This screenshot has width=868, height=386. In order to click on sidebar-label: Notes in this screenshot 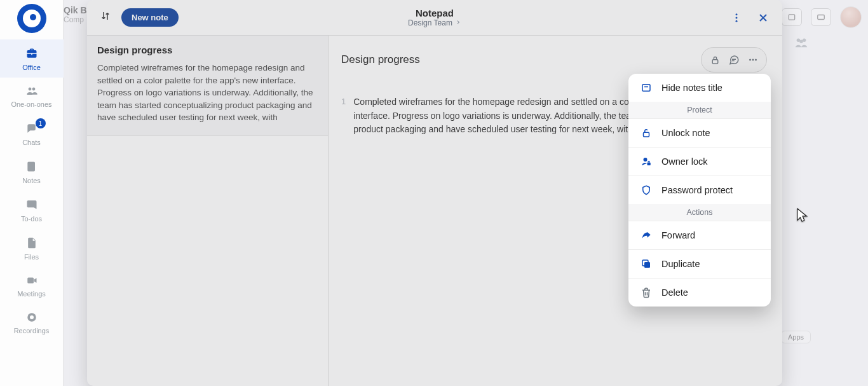, I will do `click(32, 181)`.